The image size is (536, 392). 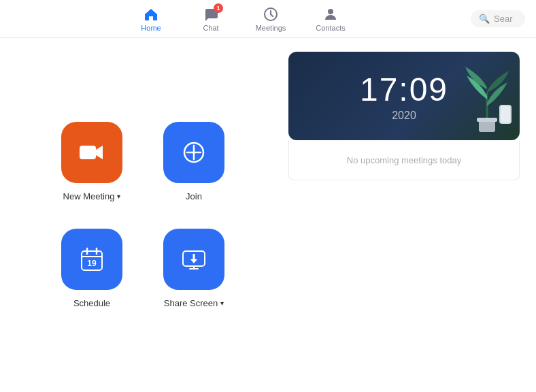 What do you see at coordinates (194, 259) in the screenshot?
I see `share-screen-button` at bounding box center [194, 259].